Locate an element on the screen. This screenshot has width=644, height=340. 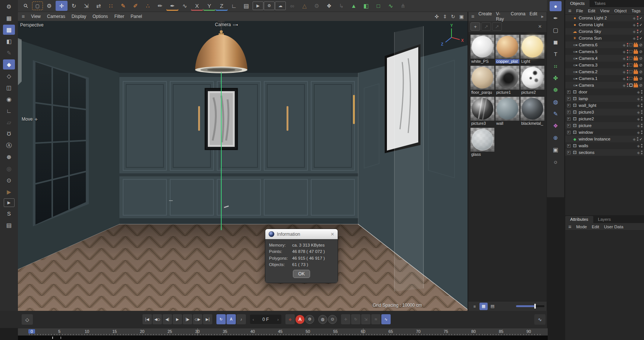
plane-icon: ▢ is located at coordinates (556, 30).